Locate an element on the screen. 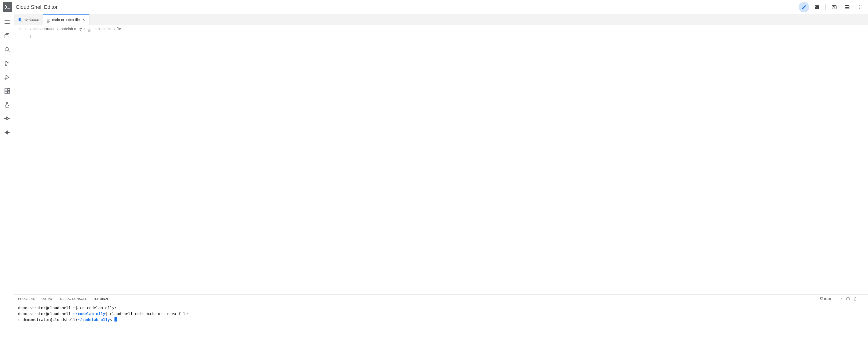 The width and height of the screenshot is (868, 342). kill-terminal-button is located at coordinates (855, 299).